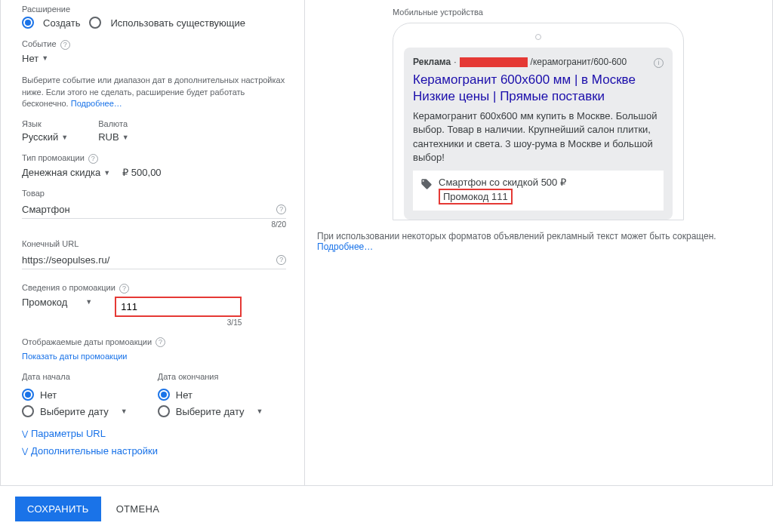  Describe the element at coordinates (154, 225) in the screenshot. I see `product-counter: 8/20` at that location.